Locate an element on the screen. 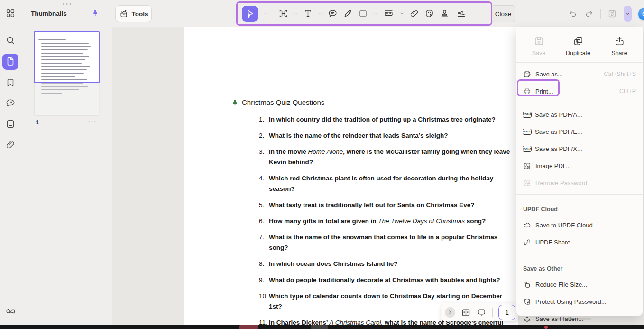 This screenshot has height=329, width=644. select-tool is located at coordinates (250, 14).